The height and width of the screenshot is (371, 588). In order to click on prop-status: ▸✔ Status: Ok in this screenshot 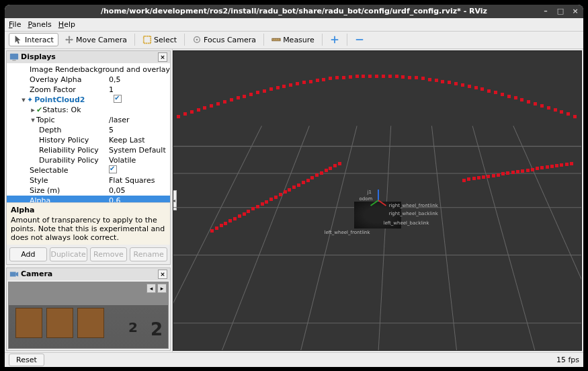, I will do `click(89, 110)`.